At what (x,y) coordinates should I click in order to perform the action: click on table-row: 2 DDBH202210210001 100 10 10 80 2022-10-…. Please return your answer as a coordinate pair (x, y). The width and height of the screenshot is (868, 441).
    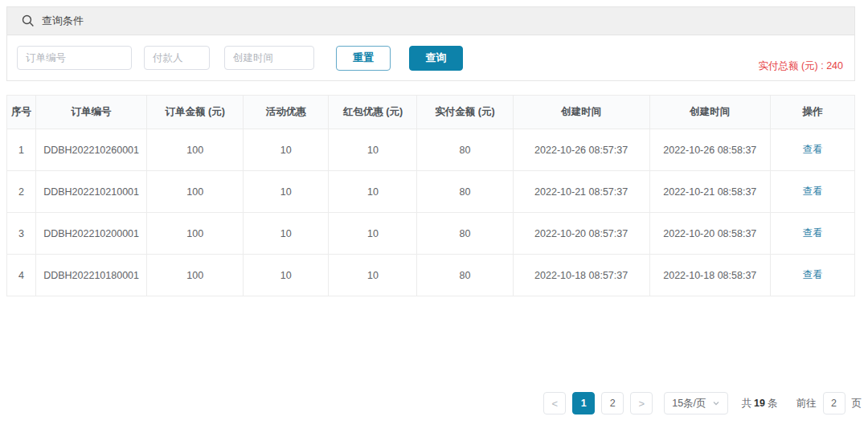
    Looking at the image, I should click on (431, 192).